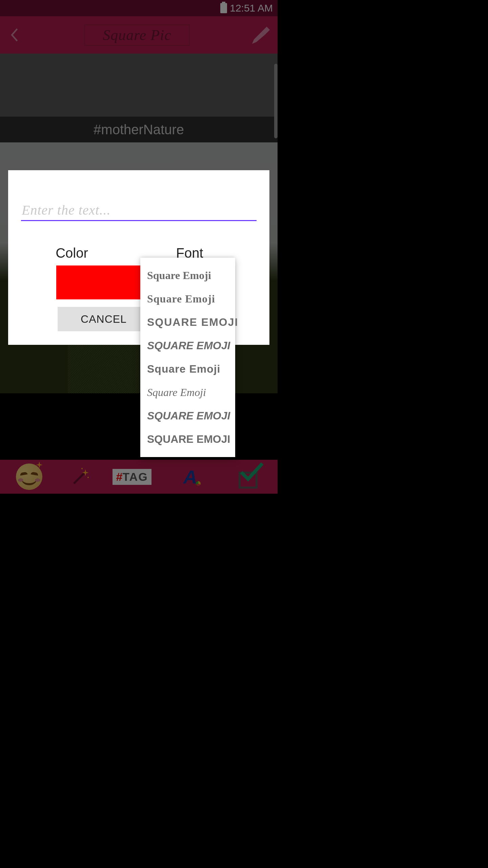  Describe the element at coordinates (102, 282) in the screenshot. I see `color-swatch` at that location.